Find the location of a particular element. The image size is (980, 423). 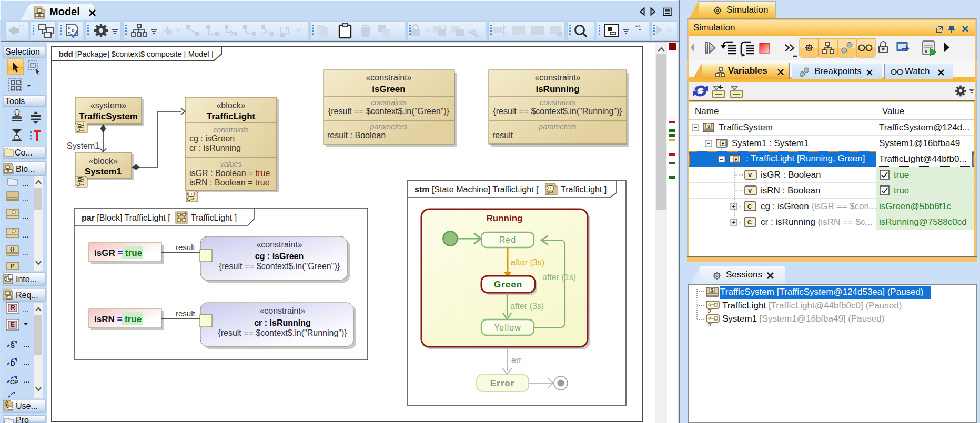

svg-text: Blo... is located at coordinates (25, 169).